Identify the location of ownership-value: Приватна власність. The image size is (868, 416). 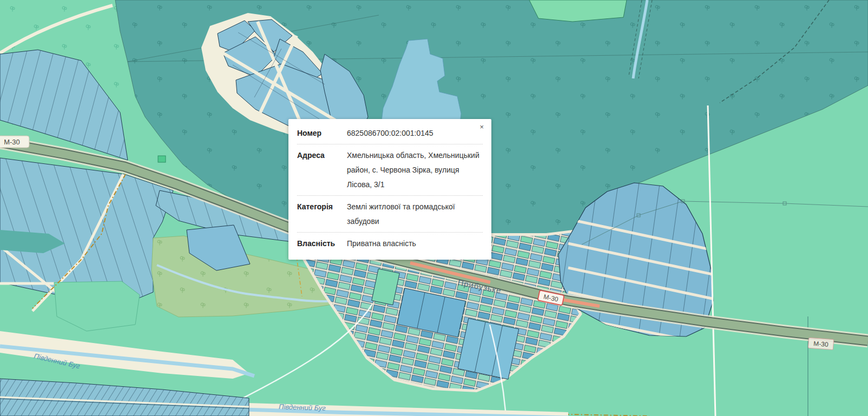
(415, 243).